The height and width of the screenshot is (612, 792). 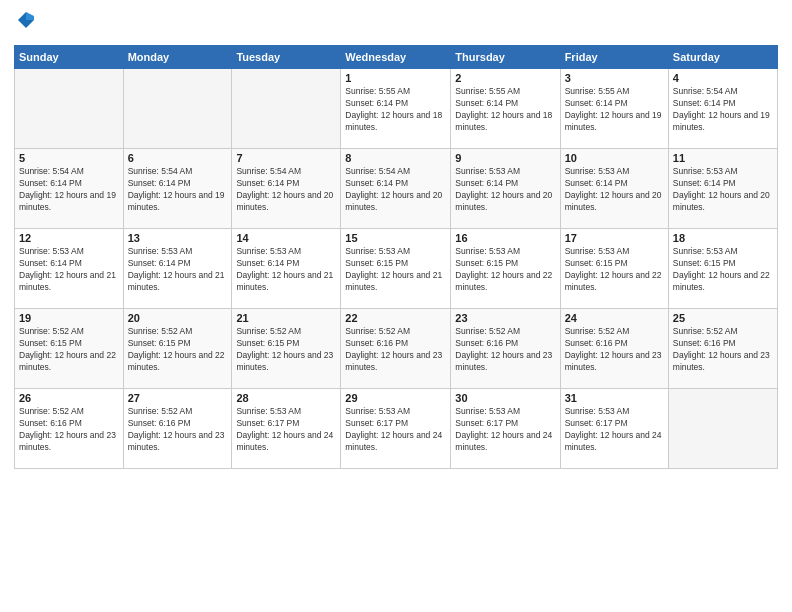 What do you see at coordinates (70, 269) in the screenshot?
I see `day-cell: 12Sunrise: 5:53 AMSunset: 6:14 PMDayligh…` at bounding box center [70, 269].